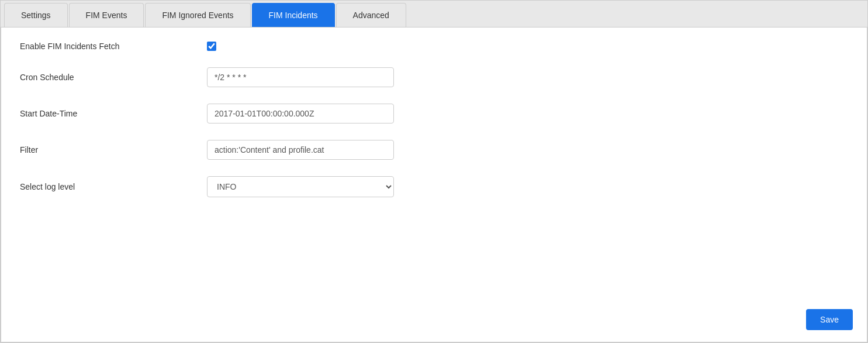 This screenshot has height=343, width=868. Describe the element at coordinates (300, 150) in the screenshot. I see `filter-input` at that location.